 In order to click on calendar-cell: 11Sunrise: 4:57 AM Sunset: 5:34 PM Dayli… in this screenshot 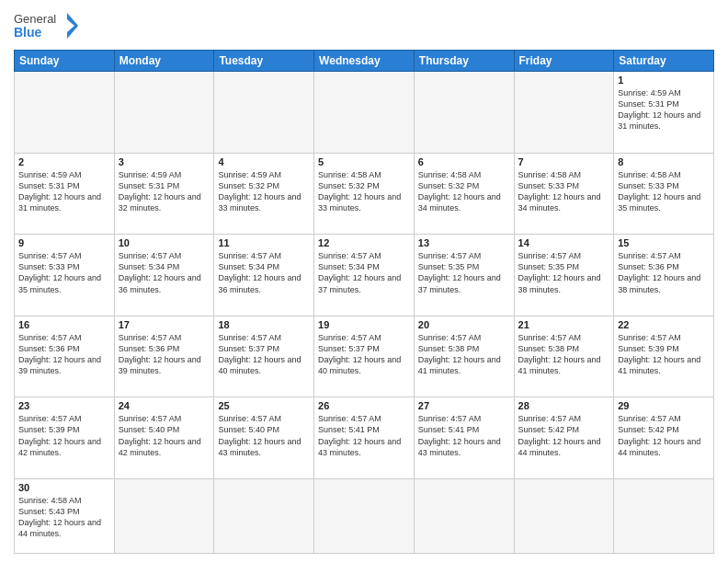, I will do `click(265, 276)`.